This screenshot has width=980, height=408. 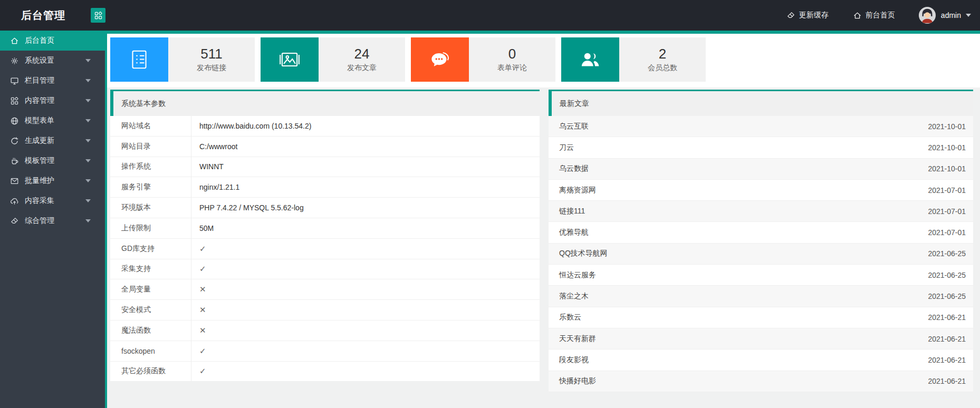 What do you see at coordinates (40, 121) in the screenshot?
I see `sidebar-item-label: 模型表单` at bounding box center [40, 121].